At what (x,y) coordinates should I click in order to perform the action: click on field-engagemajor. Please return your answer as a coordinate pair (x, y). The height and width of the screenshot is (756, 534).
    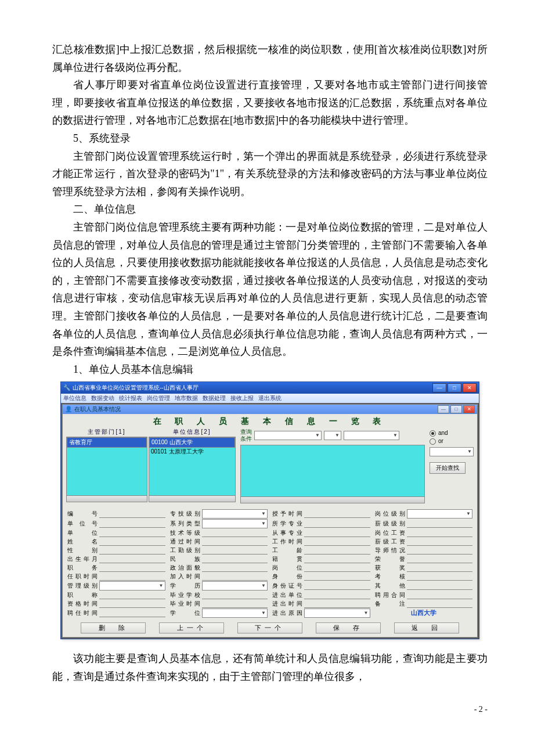
    Looking at the image, I should click on (337, 533).